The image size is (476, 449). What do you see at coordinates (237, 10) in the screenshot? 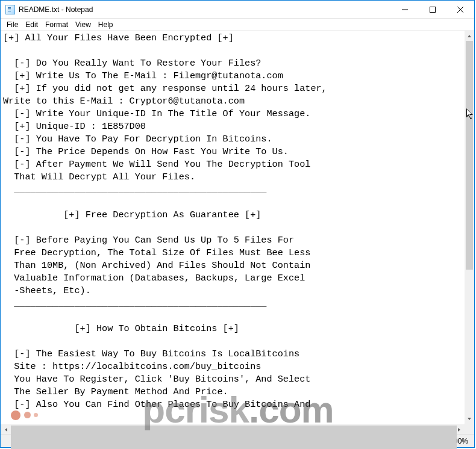
I see `titlebar: README.txt - Notepad` at bounding box center [237, 10].